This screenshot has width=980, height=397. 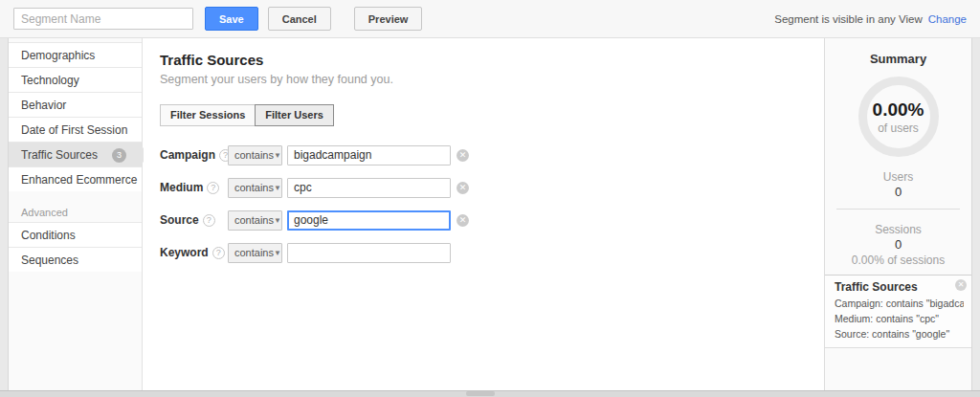 What do you see at coordinates (898, 191) in the screenshot?
I see `users-stat-value: 0` at bounding box center [898, 191].